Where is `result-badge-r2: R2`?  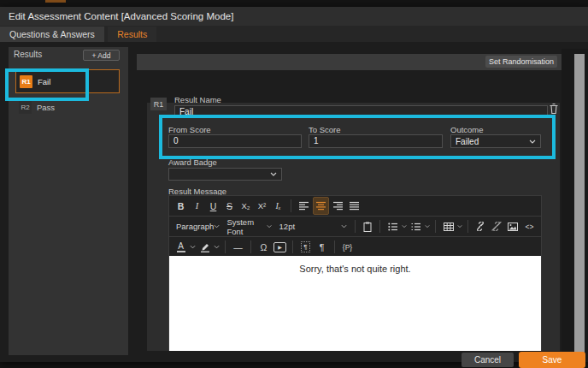
result-badge-r2: R2 is located at coordinates (26, 108).